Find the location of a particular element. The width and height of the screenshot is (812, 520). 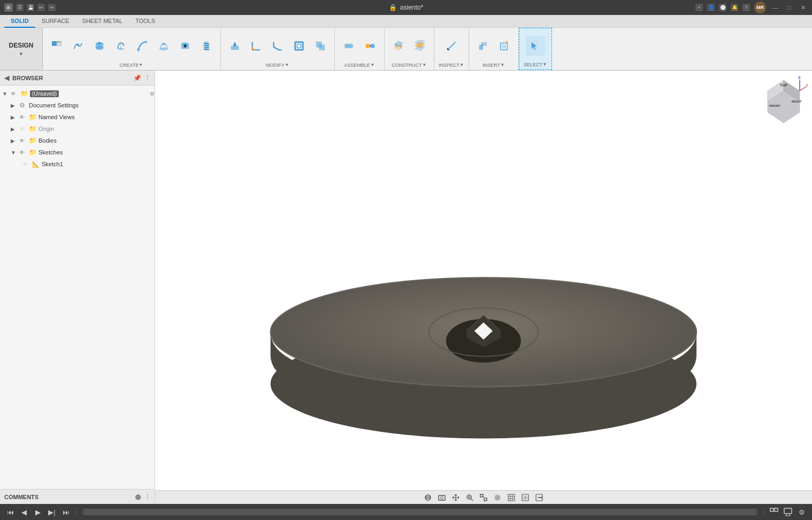

tree-item-root: ▼ 👁 📁 (Unsaved) ⚙ is located at coordinates (77, 94).